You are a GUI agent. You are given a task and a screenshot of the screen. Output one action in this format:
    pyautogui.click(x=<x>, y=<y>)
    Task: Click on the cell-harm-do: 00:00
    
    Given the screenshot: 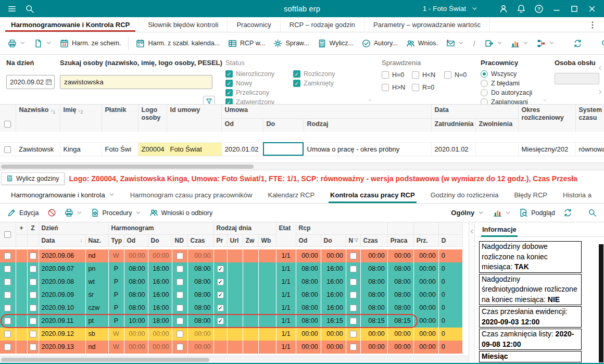 What is the action you would take?
    pyautogui.click(x=160, y=334)
    